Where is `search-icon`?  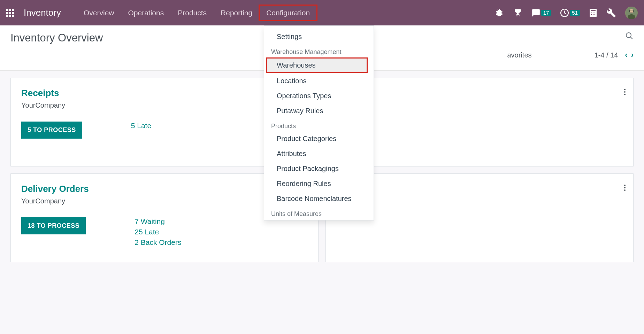 search-icon is located at coordinates (629, 36).